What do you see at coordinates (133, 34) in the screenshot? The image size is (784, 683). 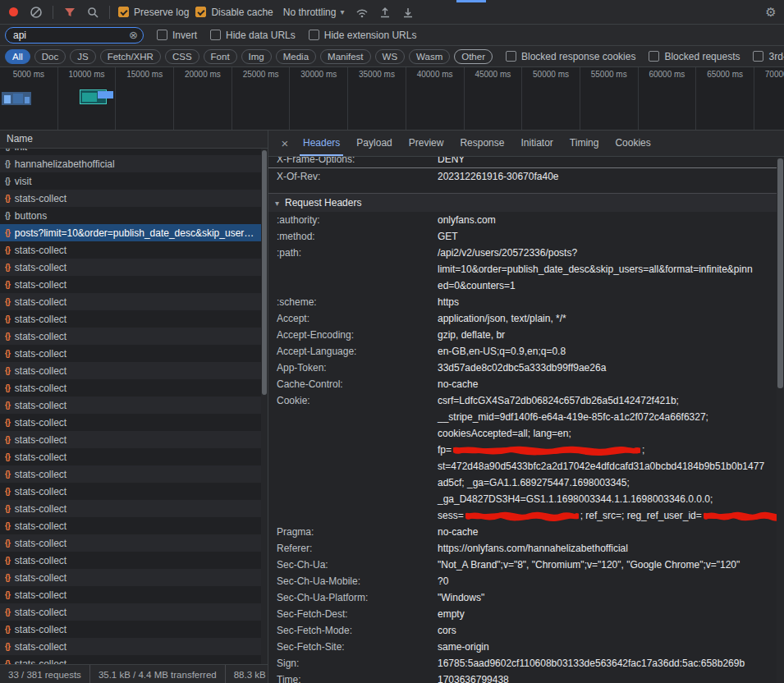 I see `clear-filter-icon: ⊗` at bounding box center [133, 34].